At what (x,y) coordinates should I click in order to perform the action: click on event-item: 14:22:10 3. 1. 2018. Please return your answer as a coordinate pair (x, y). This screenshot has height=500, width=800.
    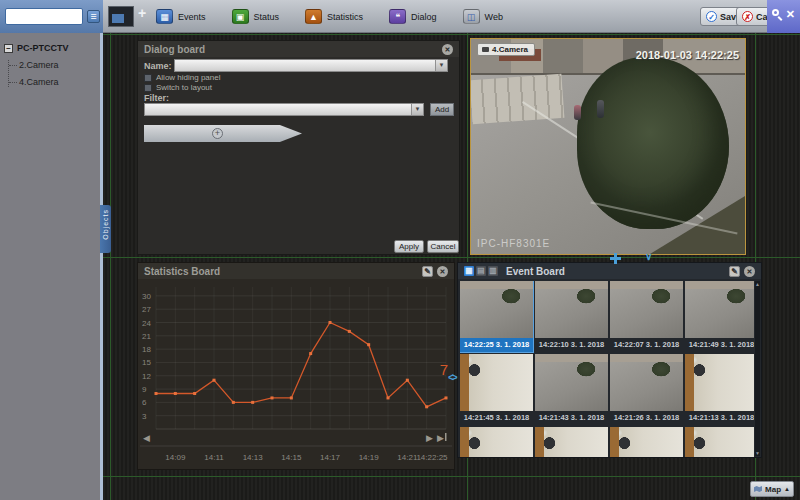
    Looking at the image, I should click on (572, 316).